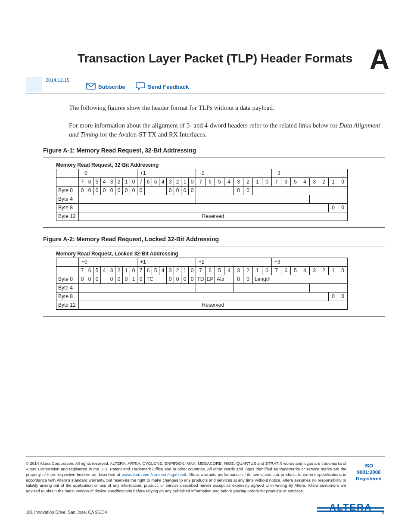  Describe the element at coordinates (214, 246) in the screenshot. I see `figure-a2-rule-top` at that location.